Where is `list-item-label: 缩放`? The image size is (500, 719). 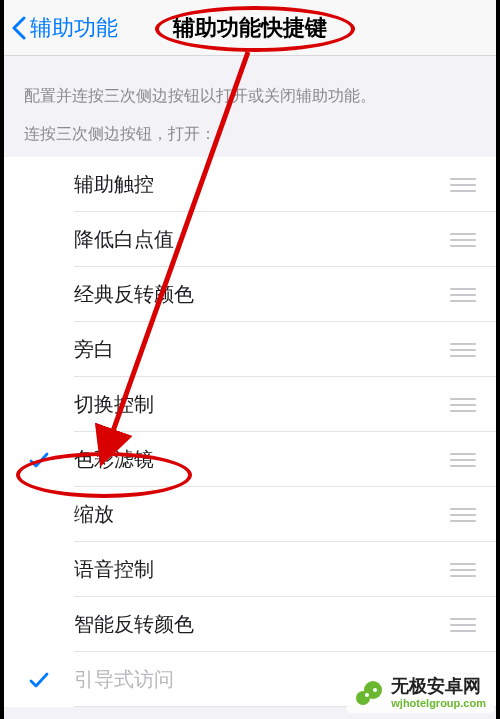
list-item-label: 缩放 is located at coordinates (262, 514).